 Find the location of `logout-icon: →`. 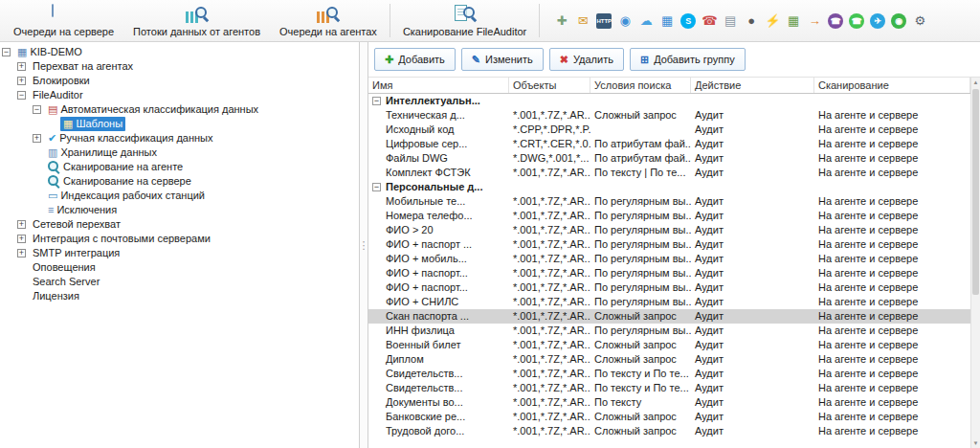

logout-icon: → is located at coordinates (814, 21).